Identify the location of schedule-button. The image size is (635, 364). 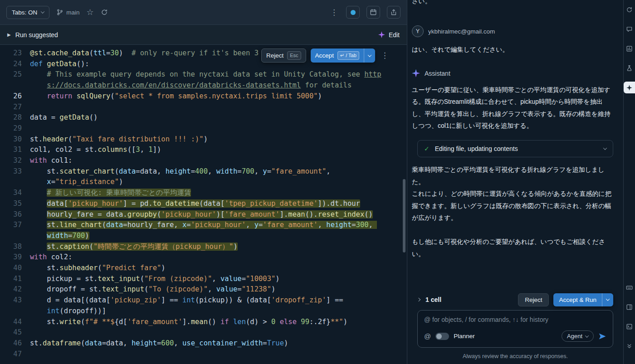
(373, 12).